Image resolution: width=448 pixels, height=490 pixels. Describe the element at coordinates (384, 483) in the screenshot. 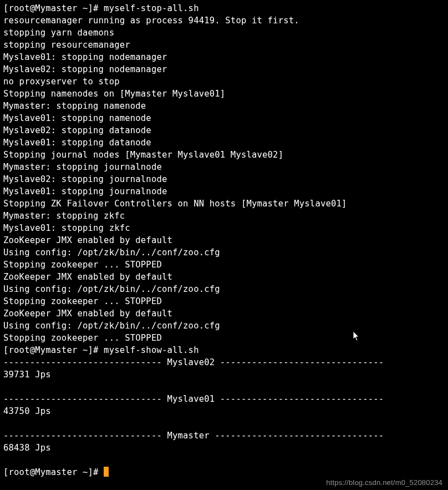

I see `watermark-text: https://blog.csdn.net/m0_52080234` at that location.